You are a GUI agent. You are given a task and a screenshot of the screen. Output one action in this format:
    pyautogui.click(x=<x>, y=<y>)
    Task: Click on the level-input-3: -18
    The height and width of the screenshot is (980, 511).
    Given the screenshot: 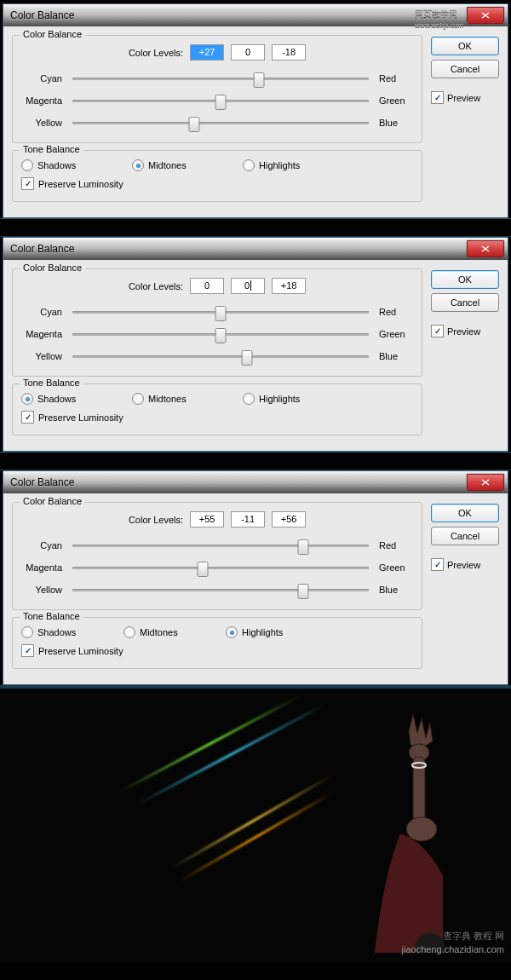 What is the action you would take?
    pyautogui.click(x=289, y=53)
    